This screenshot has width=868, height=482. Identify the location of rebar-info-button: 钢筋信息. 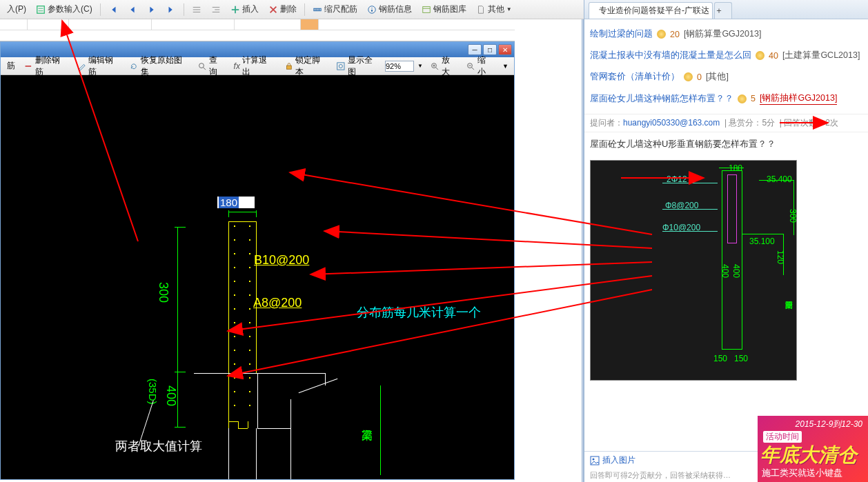
(389, 10).